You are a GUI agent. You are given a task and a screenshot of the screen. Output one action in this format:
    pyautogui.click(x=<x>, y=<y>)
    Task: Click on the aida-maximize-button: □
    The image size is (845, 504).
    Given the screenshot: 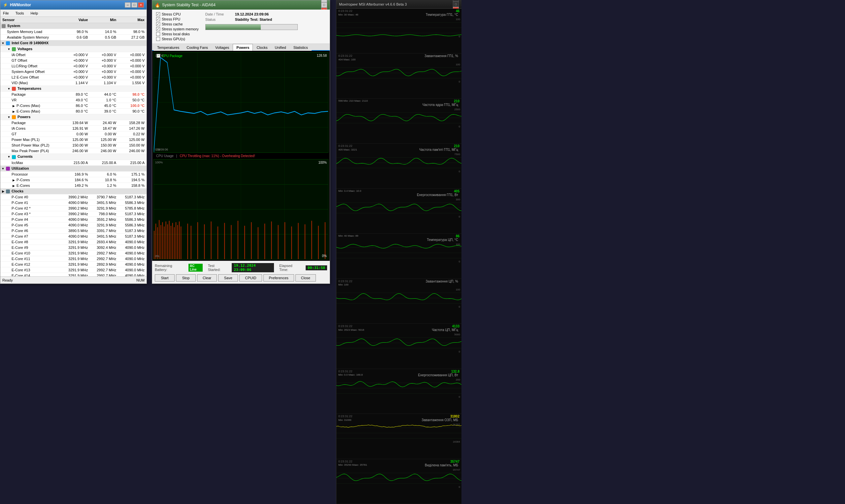 What is the action you would take?
    pyautogui.click(x=324, y=5)
    